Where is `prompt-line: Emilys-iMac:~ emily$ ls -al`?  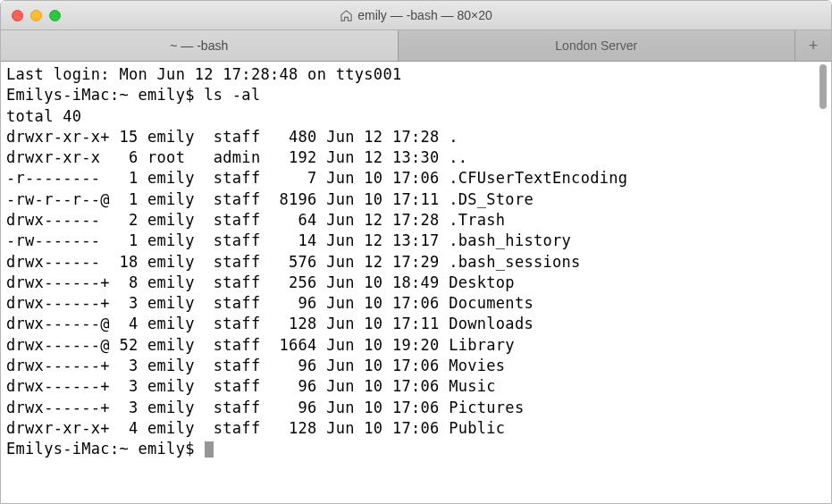
prompt-line: Emilys-iMac:~ emily$ ls -al is located at coordinates (416, 95).